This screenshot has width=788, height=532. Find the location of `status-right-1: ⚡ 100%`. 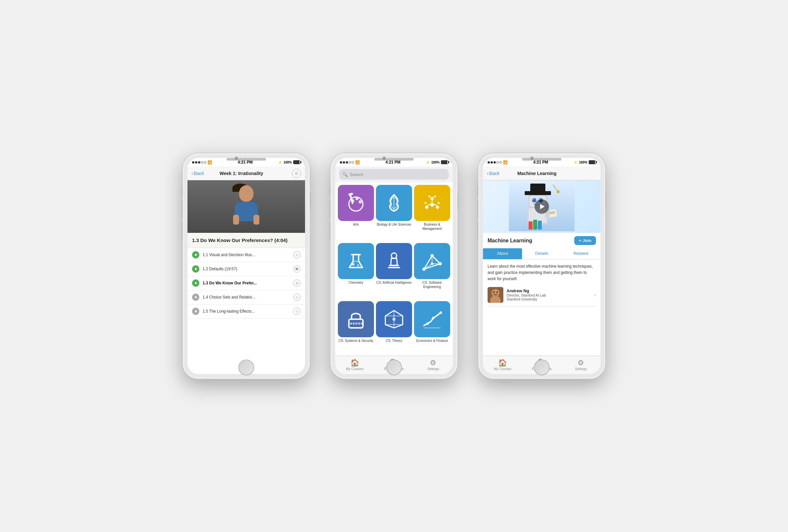

status-right-1: ⚡ 100% is located at coordinates (289, 162).